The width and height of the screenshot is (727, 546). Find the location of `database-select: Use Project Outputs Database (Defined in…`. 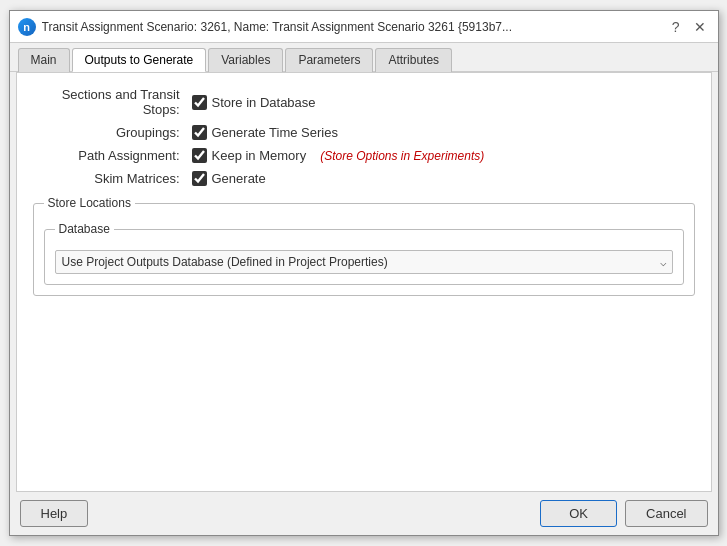

database-select: Use Project Outputs Database (Defined in… is located at coordinates (364, 262).